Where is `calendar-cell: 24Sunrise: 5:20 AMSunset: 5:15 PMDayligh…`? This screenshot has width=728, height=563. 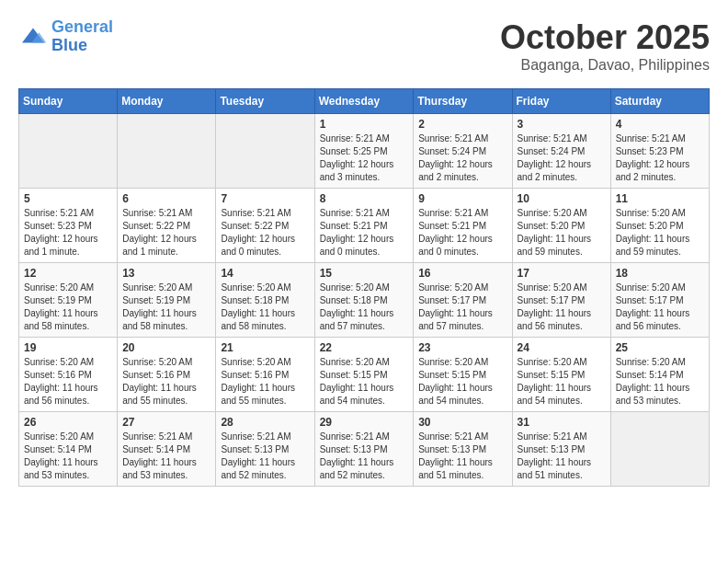 calendar-cell: 24Sunrise: 5:20 AMSunset: 5:15 PMDayligh… is located at coordinates (561, 375).